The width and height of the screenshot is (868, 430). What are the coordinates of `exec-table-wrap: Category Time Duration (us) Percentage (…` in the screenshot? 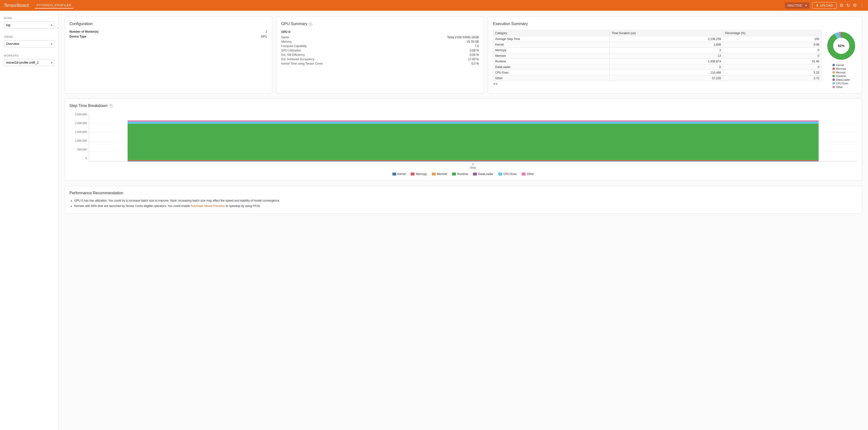 It's located at (657, 58).